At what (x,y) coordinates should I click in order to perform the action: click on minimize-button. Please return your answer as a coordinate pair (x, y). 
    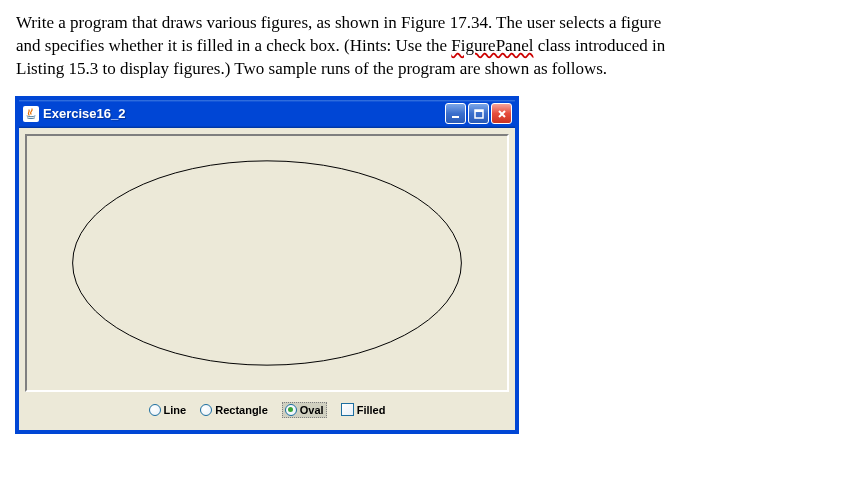
    Looking at the image, I should click on (456, 114).